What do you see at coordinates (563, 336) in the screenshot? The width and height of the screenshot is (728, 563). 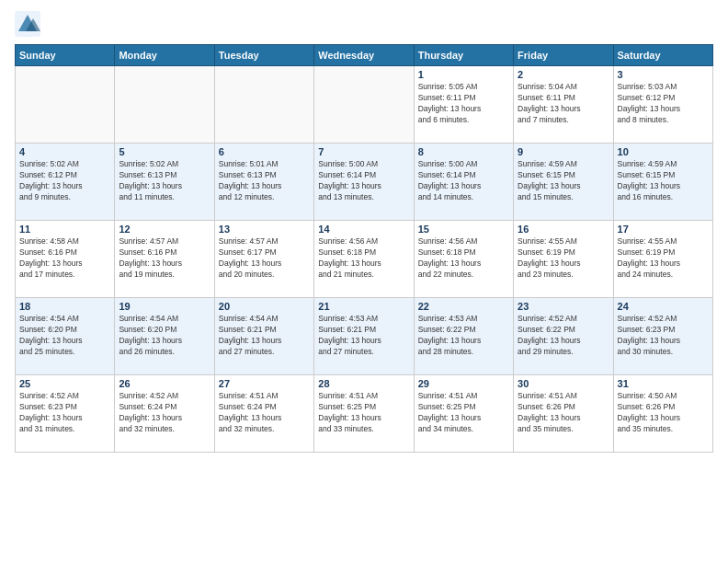 I see `day-info: Sunrise: 4:52 AM Sunset: 6:22 PM Dayligh…` at bounding box center [563, 336].